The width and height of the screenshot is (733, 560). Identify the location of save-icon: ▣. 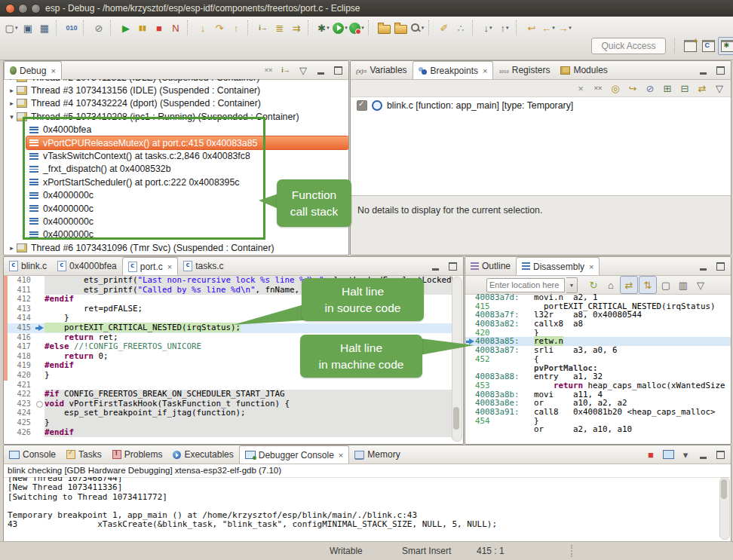
(28, 28).